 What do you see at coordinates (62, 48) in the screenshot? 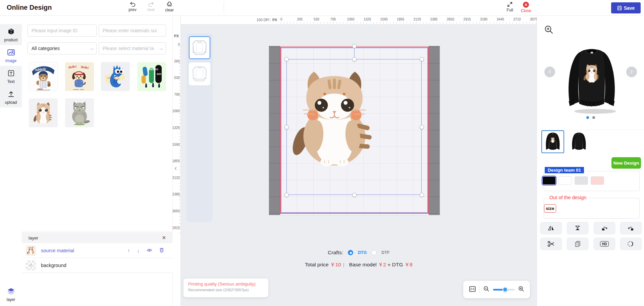
I see `category-select: All categories` at bounding box center [62, 48].